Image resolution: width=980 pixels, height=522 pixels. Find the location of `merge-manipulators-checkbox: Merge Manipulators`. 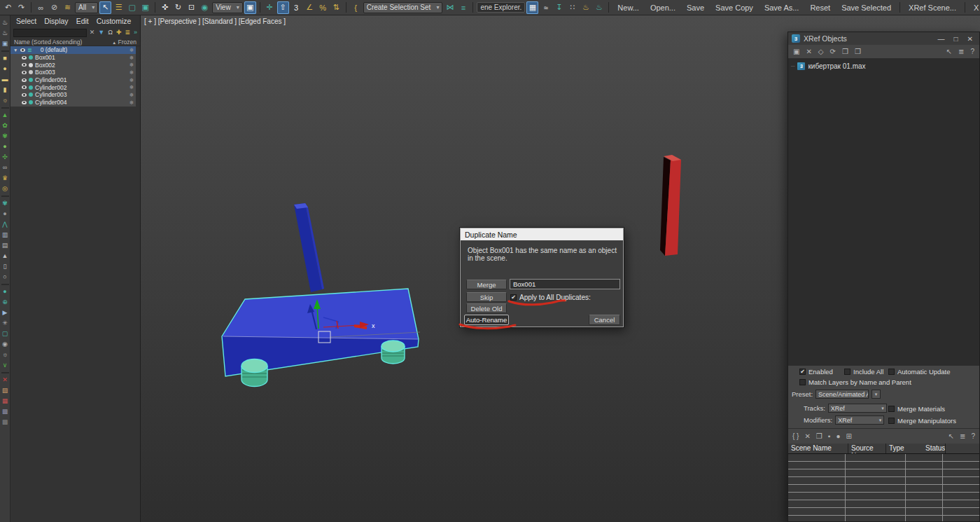

merge-manipulators-checkbox: Merge Manipulators is located at coordinates (923, 420).